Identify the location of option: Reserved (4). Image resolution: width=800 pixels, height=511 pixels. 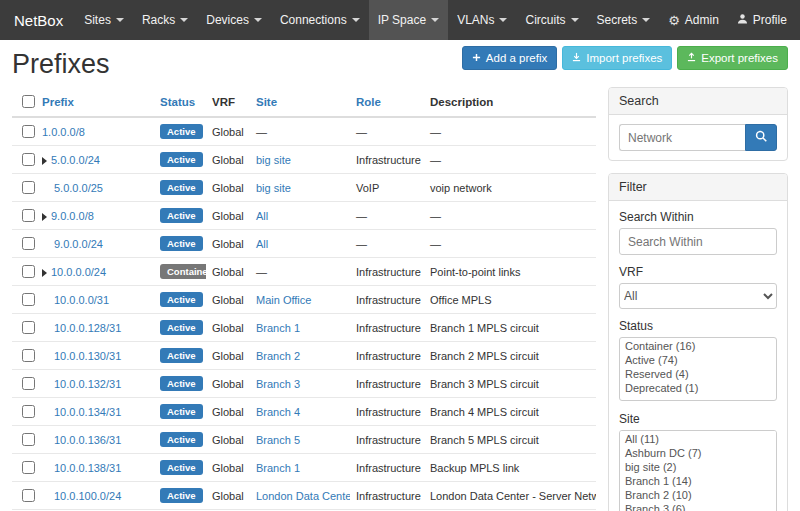
(698, 374).